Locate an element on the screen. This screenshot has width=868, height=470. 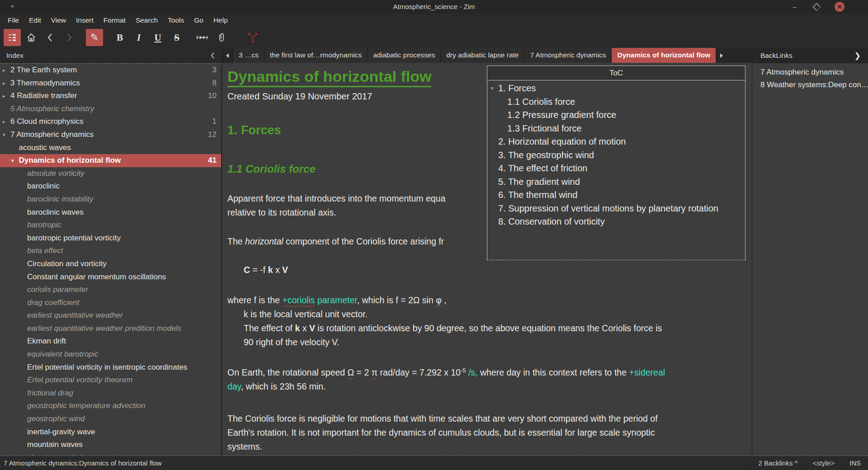
toggle-edit-button: ✎ is located at coordinates (94, 38).